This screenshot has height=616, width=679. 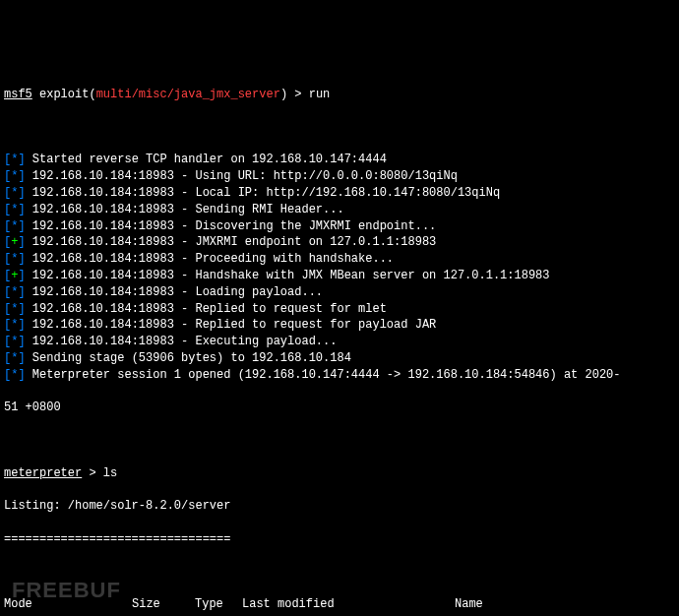 I want to click on log-line: [*] Started reverse TCP handler on 192.1…, so click(x=340, y=159).